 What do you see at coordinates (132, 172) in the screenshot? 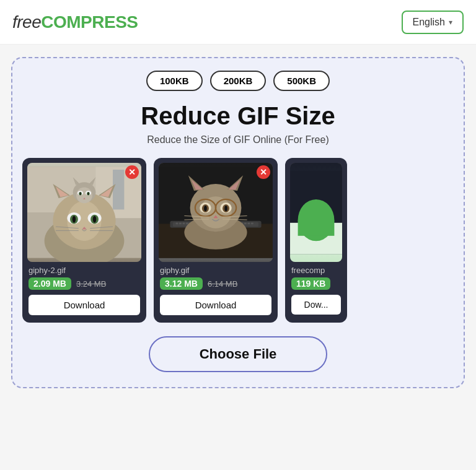
I see `close-card-1-button: ✕` at bounding box center [132, 172].